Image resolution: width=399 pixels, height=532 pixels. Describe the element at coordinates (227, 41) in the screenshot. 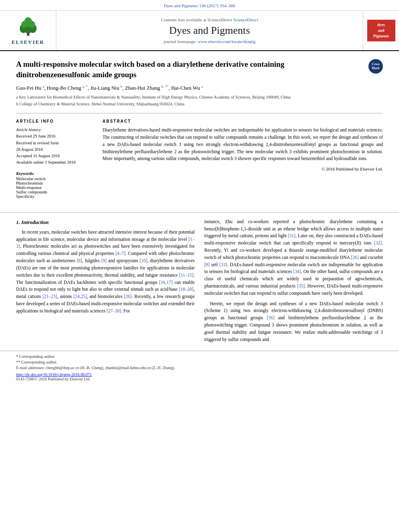

I see `journal-homepage-link: www.elsevier.com/locate/dyepig` at that location.